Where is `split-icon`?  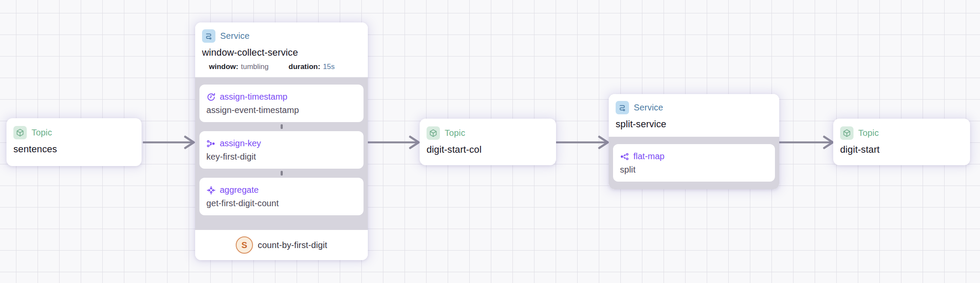
split-icon is located at coordinates (625, 157).